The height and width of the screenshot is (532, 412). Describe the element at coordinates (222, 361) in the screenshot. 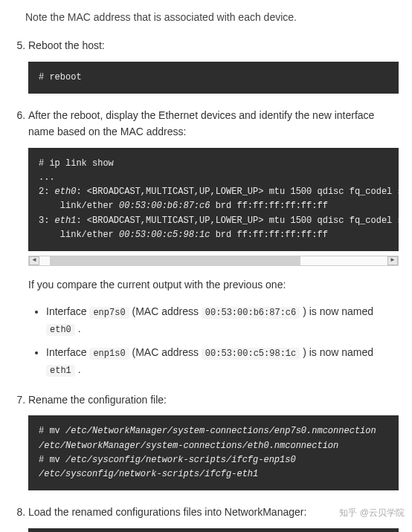

I see `bullet-2: Interface enp1s0 (MAC address 00:53:00:c…` at that location.